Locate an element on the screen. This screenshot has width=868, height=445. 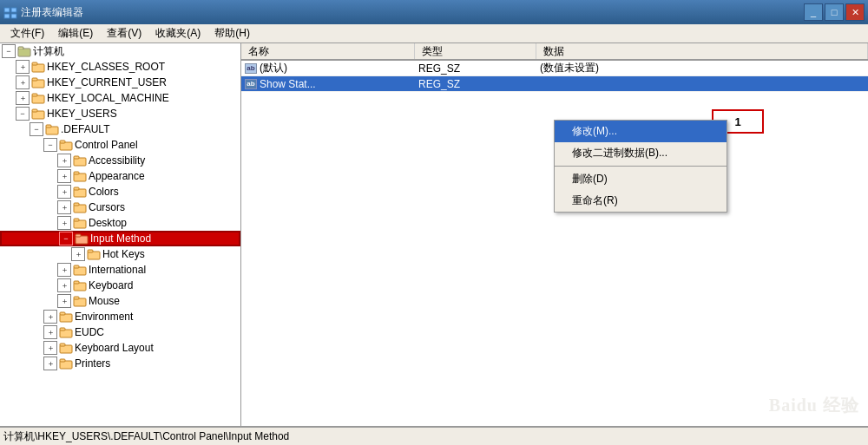
folder-keyboard-icon is located at coordinates (80, 285).